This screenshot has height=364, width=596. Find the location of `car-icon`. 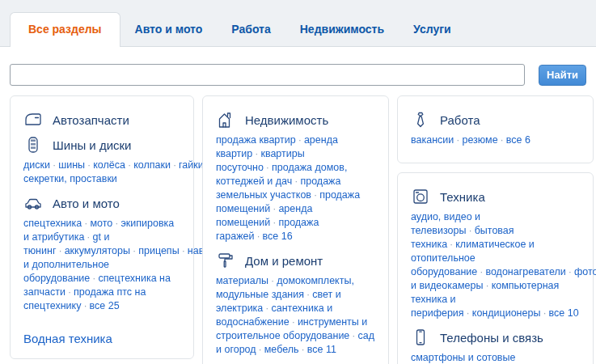

car-icon is located at coordinates (33, 203).